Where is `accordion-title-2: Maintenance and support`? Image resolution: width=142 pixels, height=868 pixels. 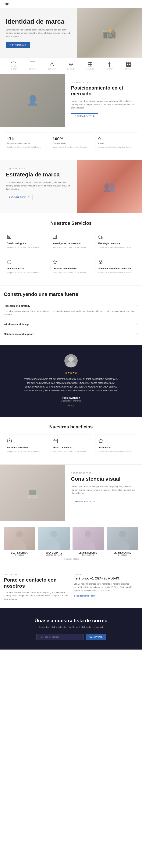 accordion-title-2: Maintenance and support is located at coordinates (19, 334).